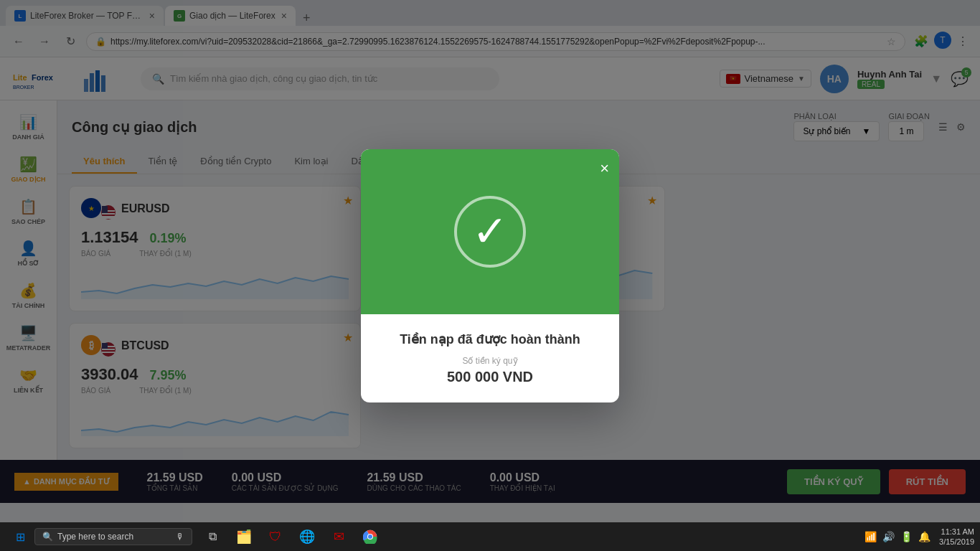 Image resolution: width=980 pixels, height=551 pixels. What do you see at coordinates (370, 537) in the screenshot?
I see `chrome-icon` at bounding box center [370, 537].